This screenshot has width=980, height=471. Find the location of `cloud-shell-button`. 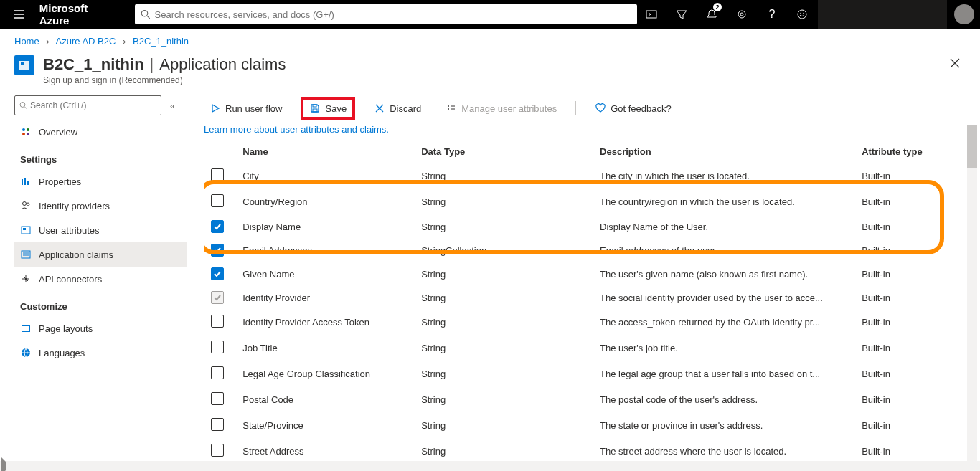

cloud-shell-button is located at coordinates (651, 14).